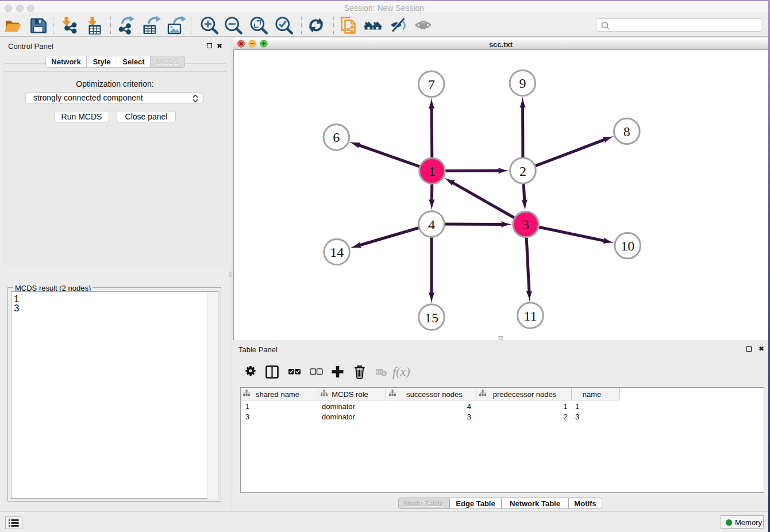 The image size is (770, 532). Describe the element at coordinates (337, 252) in the screenshot. I see `svg-text: 14` at that location.